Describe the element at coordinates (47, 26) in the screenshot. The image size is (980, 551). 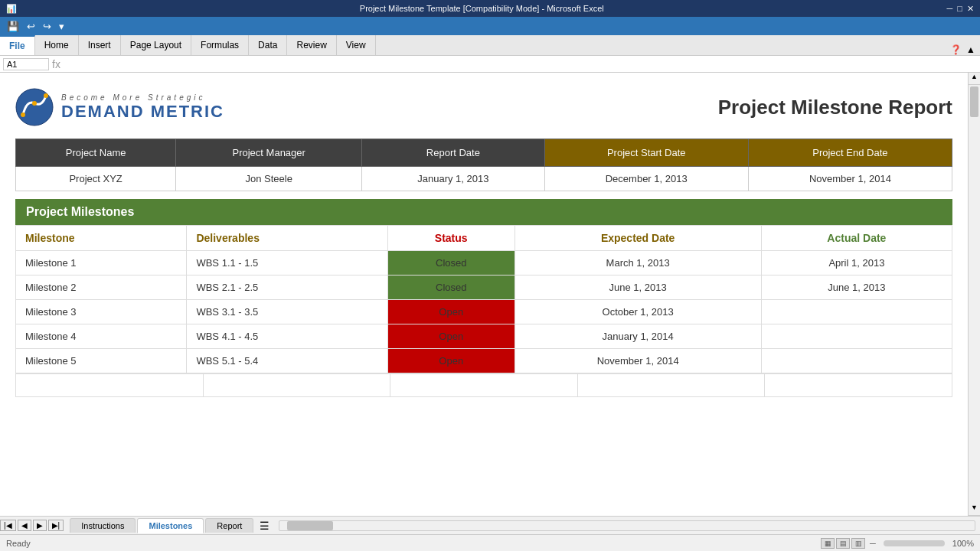
I see `redo-icon: ↪` at that location.